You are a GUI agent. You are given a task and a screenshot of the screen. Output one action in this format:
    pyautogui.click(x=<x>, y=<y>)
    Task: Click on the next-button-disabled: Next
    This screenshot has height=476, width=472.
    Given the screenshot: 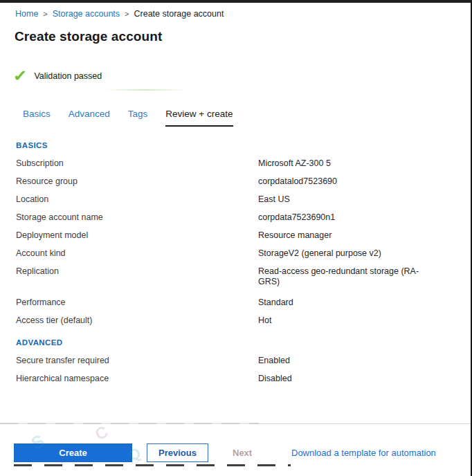 What is the action you would take?
    pyautogui.click(x=242, y=452)
    